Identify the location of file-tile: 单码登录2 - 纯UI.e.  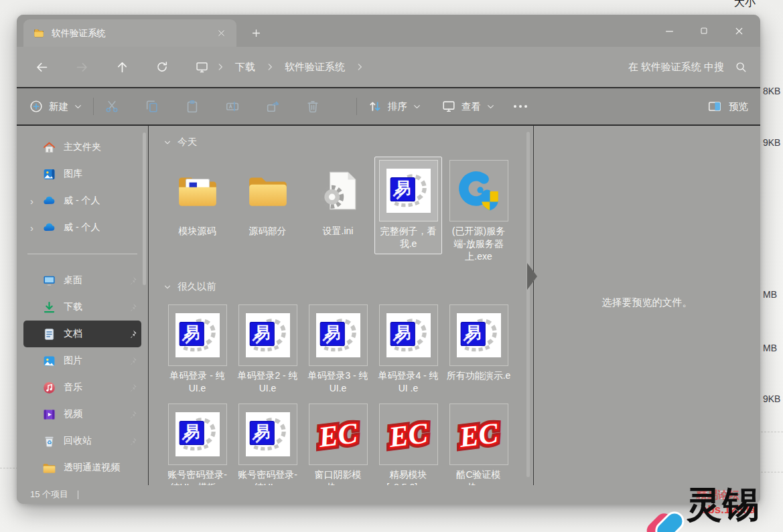
(268, 350).